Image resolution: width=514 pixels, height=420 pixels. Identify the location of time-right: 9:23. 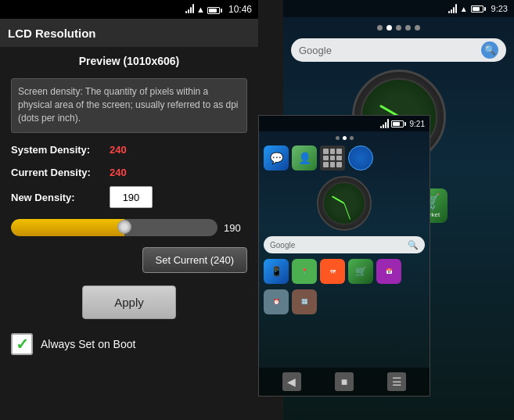
(499, 9).